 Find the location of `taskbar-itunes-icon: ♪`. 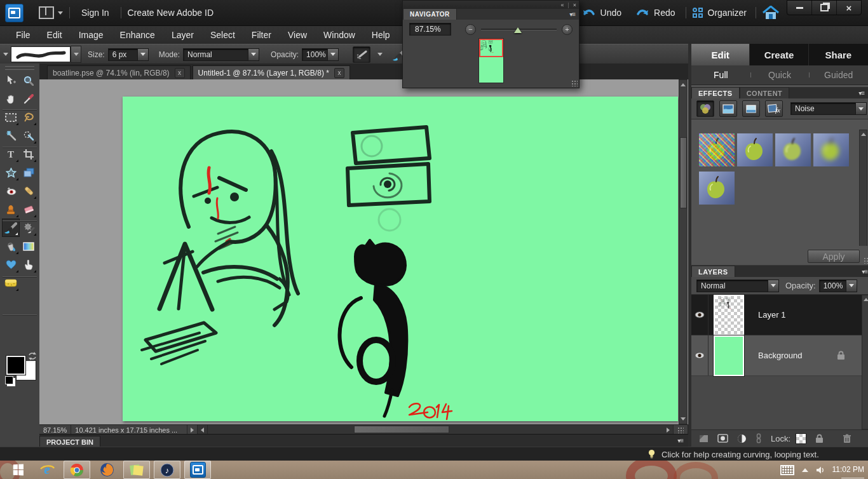

taskbar-itunes-icon: ♪ is located at coordinates (167, 470).